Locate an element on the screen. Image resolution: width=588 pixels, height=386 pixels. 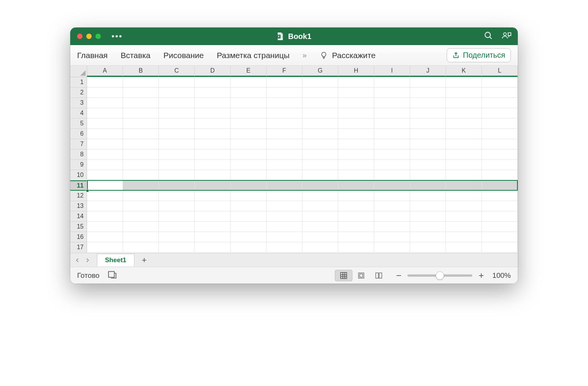
column-header: B is located at coordinates (141, 71).